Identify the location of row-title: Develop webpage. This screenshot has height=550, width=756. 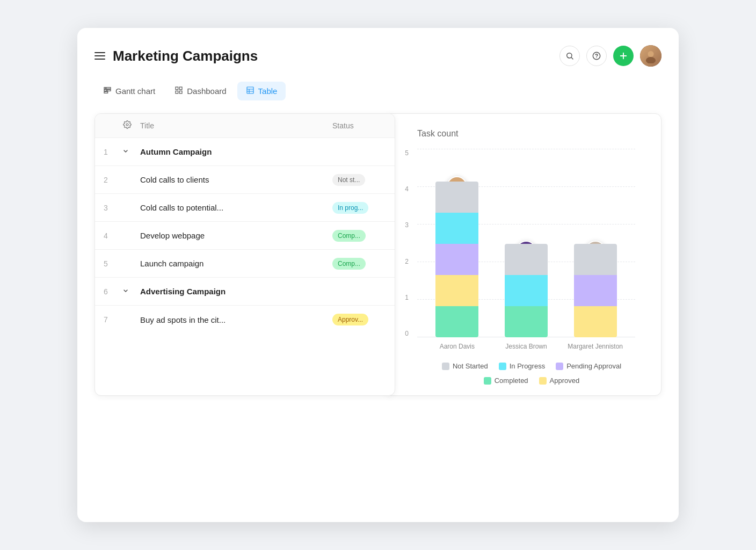
(235, 235).